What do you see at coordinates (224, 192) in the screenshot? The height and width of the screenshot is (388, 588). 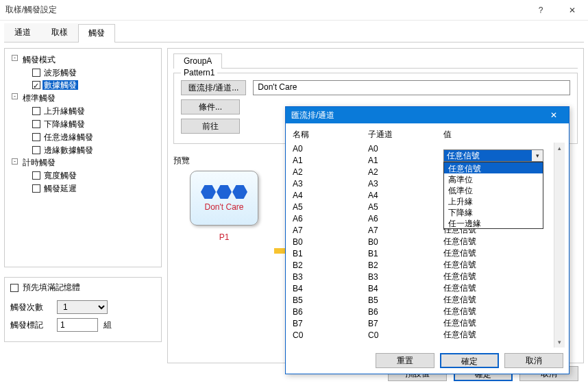 I see `hex-icon-row` at bounding box center [224, 192].